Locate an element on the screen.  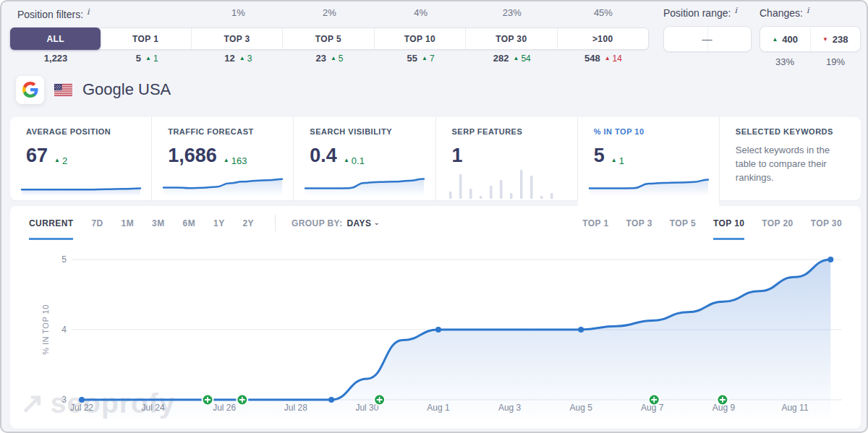
card-selected-keywords: SELECTED KEYWORDS Select keywords in the… is located at coordinates (790, 159).